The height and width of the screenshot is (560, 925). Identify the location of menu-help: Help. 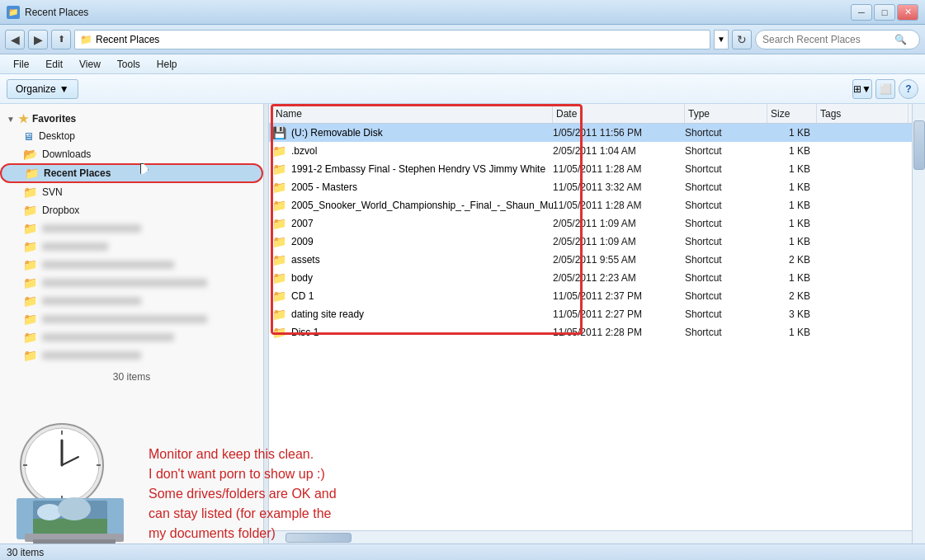
(167, 64).